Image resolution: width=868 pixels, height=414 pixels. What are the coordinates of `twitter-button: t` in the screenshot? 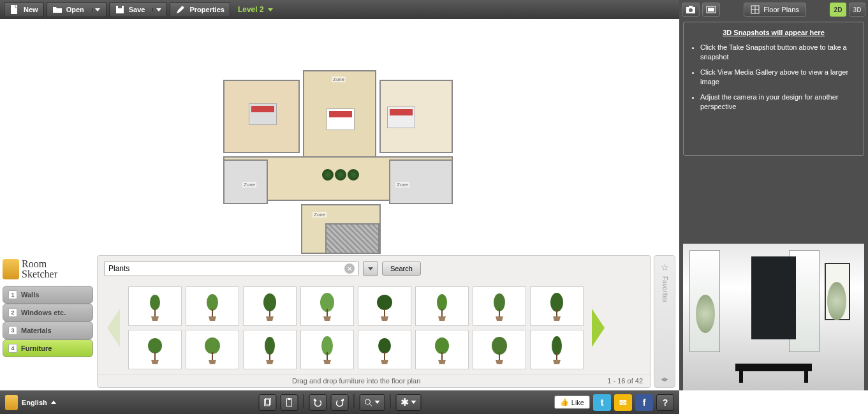 It's located at (602, 403).